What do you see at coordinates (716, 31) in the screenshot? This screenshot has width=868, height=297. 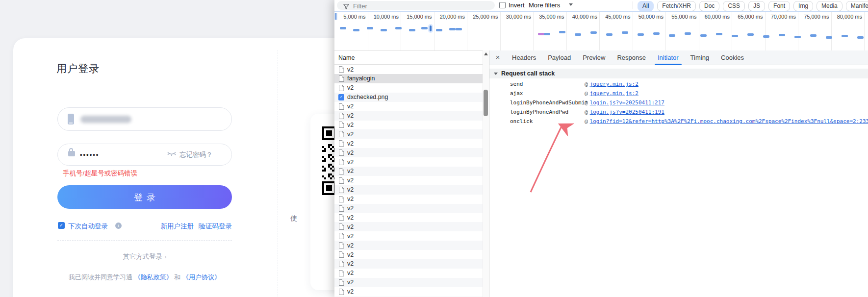 I see `timeline-tick: 60,000 ms` at bounding box center [716, 31].